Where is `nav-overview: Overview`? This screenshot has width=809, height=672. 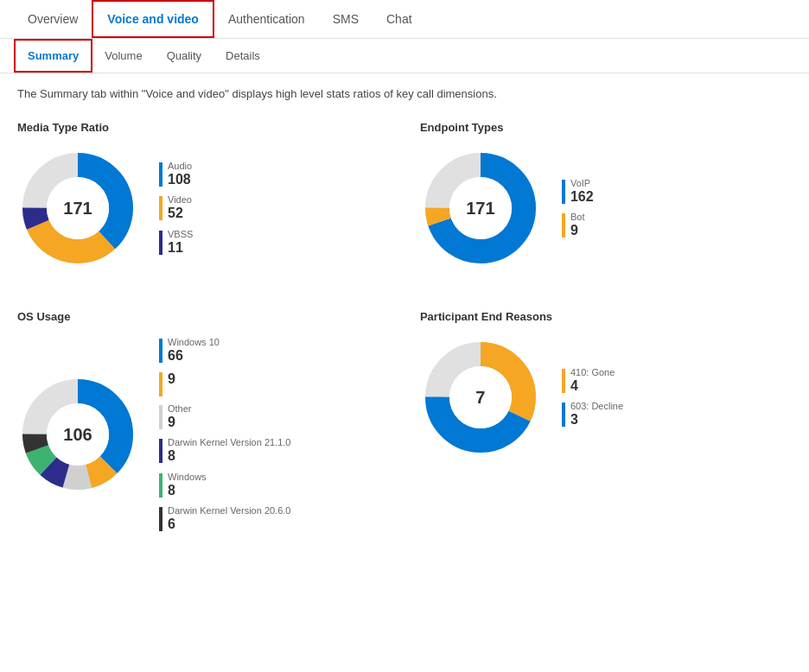
nav-overview: Overview is located at coordinates (53, 19).